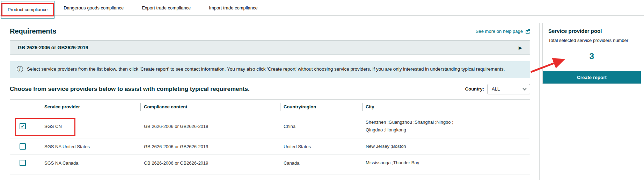 Image resolution: width=644 pixels, height=180 pixels. I want to click on country-filter-label: Country:, so click(475, 89).